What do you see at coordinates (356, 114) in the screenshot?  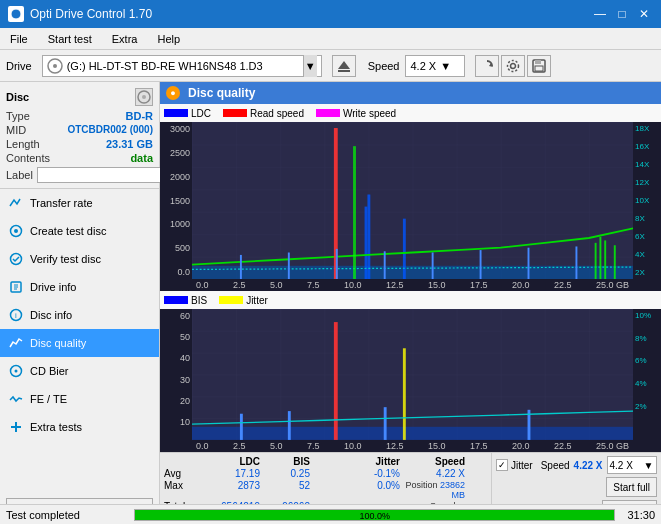 I see `legend-write-speed: Write speed` at bounding box center [356, 114].